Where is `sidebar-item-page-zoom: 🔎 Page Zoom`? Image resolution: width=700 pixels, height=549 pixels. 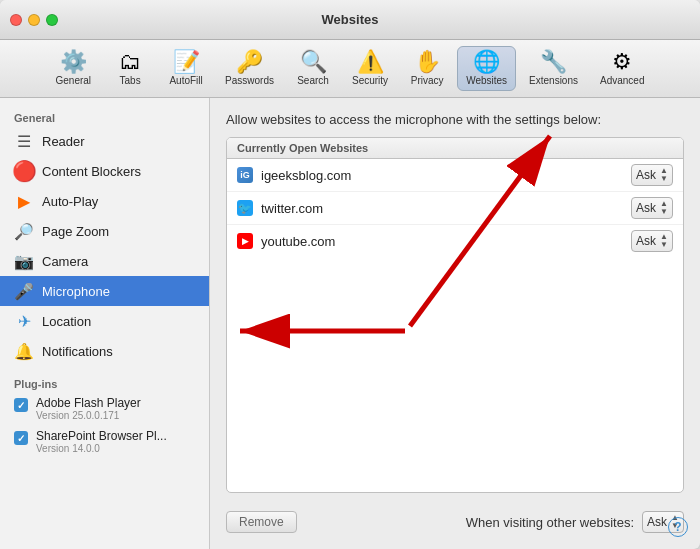
sidebar-item-page-zoom: 🔎 Page Zoom is located at coordinates (104, 231).